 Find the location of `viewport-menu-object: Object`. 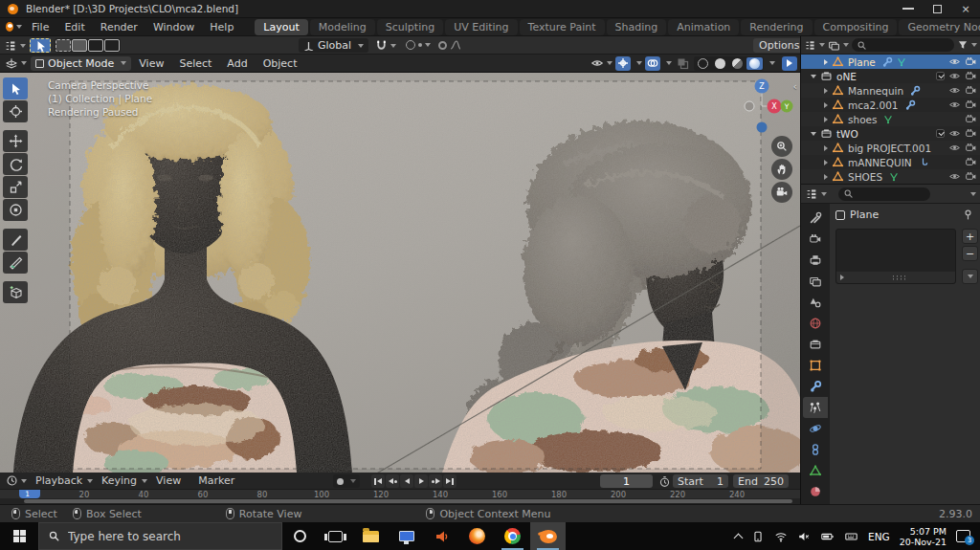

viewport-menu-object: Object is located at coordinates (280, 63).